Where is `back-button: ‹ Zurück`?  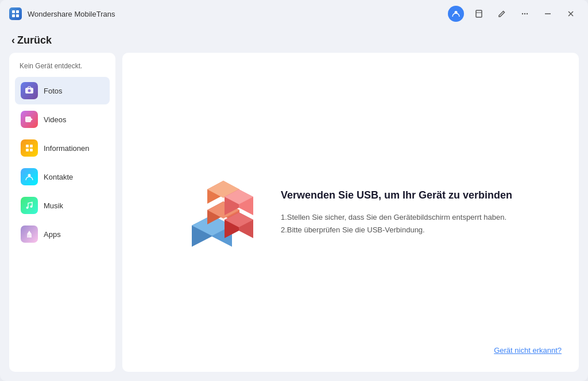
back-button: ‹ Zurück is located at coordinates (32, 40).